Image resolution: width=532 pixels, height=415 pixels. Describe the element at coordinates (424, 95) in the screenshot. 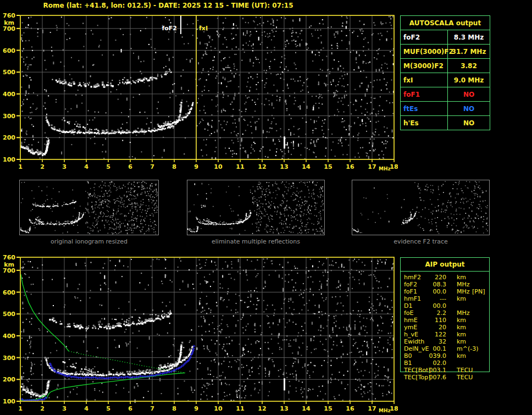

I see `autoscala-param-label: foF1` at that location.